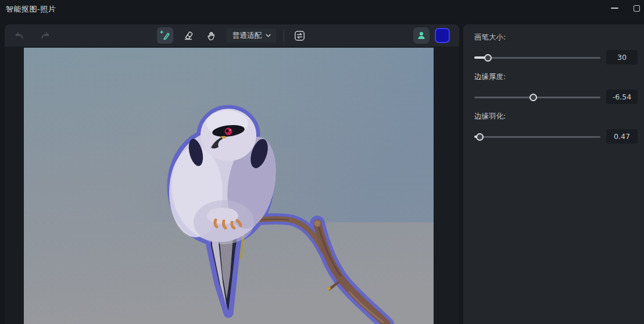  I want to click on edge-feather-slider, so click(537, 137).